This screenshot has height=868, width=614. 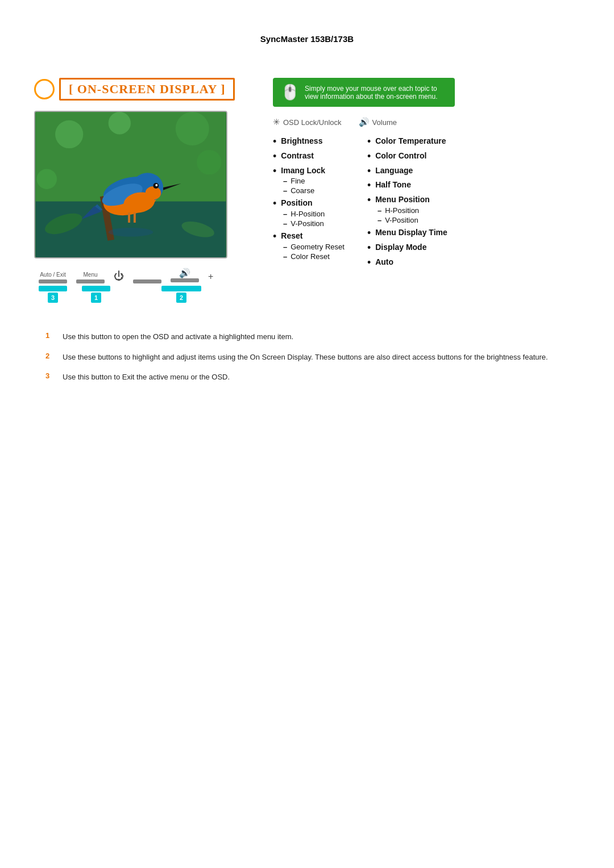 I want to click on label-brightness: Brightness, so click(x=301, y=141).